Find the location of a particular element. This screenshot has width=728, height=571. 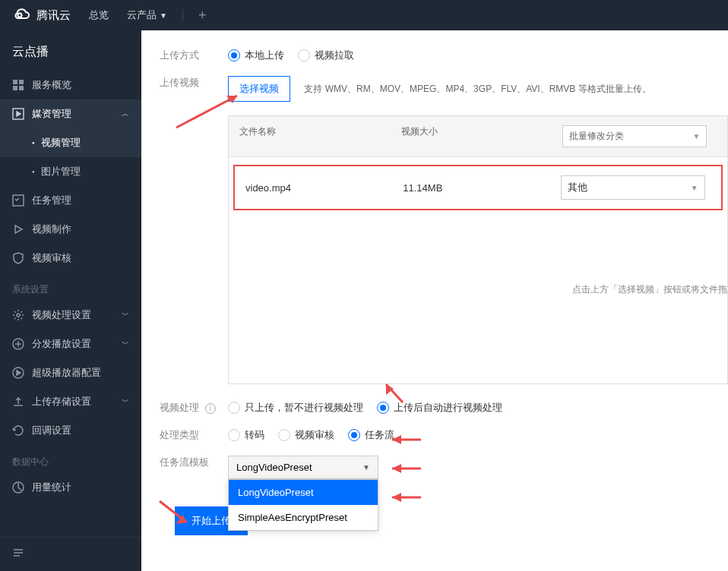

empty-hint: 点击上方「选择视频」按钮或将文件拖 is located at coordinates (650, 290).